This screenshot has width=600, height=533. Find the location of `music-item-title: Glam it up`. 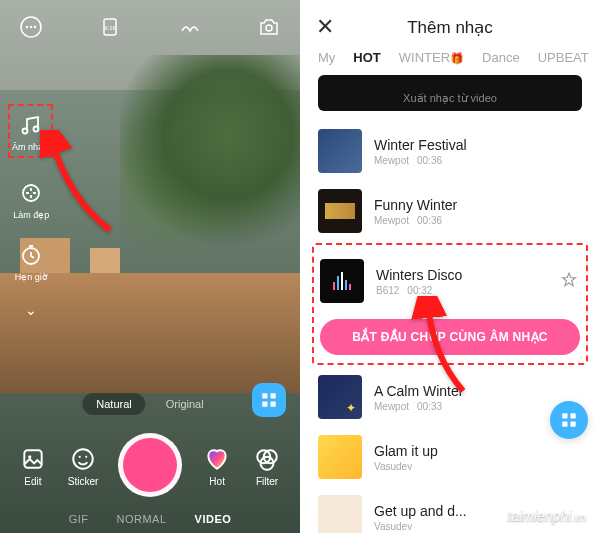

music-item-title: Glam it up is located at coordinates (478, 451).